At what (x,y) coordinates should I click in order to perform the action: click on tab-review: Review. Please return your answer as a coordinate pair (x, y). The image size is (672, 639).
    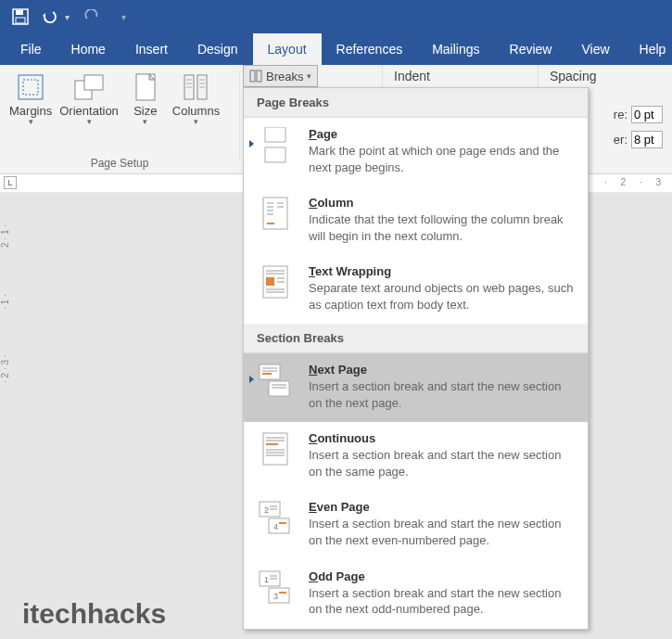
    Looking at the image, I should click on (531, 49).